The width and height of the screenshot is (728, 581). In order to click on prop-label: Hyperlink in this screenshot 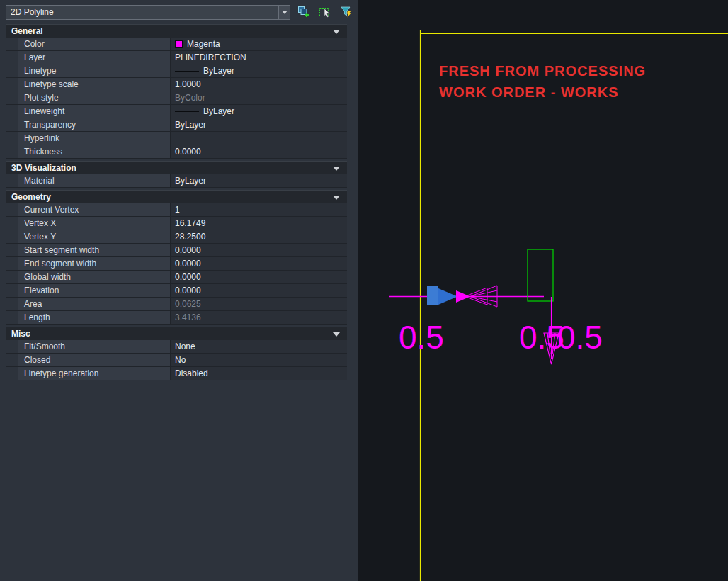, I will do `click(94, 138)`.